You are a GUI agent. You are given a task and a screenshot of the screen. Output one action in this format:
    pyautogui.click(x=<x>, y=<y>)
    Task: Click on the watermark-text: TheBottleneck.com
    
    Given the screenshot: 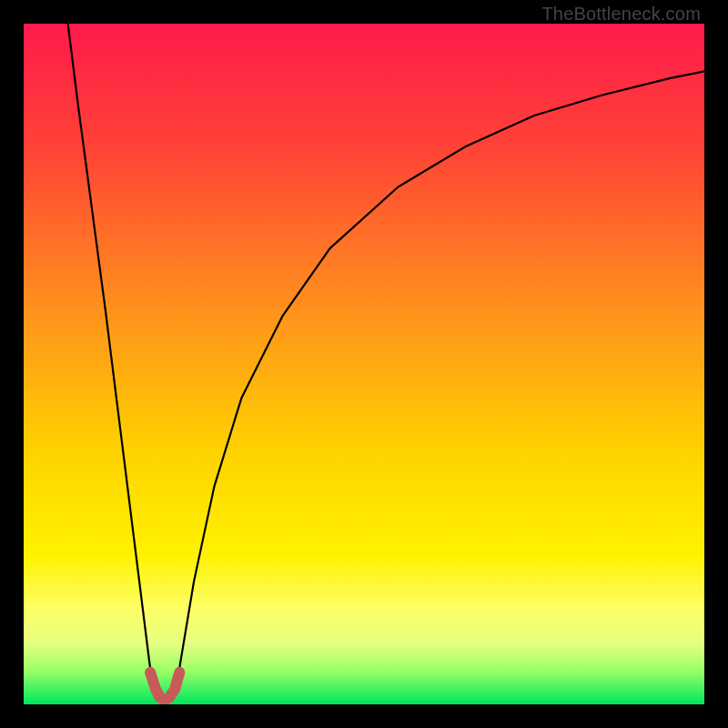 What is the action you would take?
    pyautogui.click(x=621, y=15)
    